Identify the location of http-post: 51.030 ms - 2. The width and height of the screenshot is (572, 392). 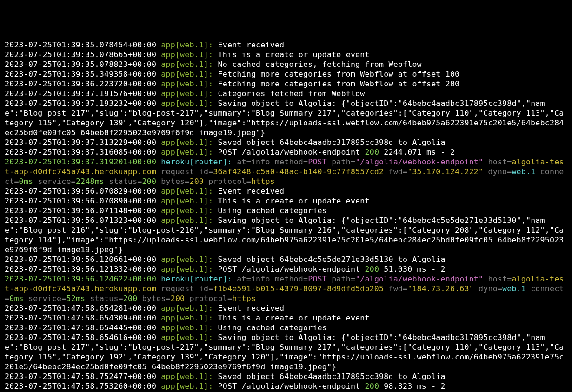
(412, 269).